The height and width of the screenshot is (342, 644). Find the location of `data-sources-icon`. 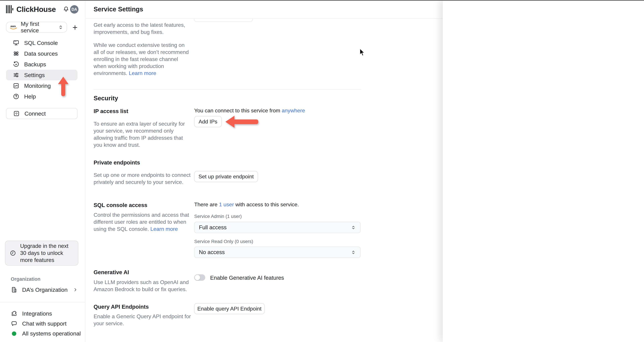

data-sources-icon is located at coordinates (16, 53).